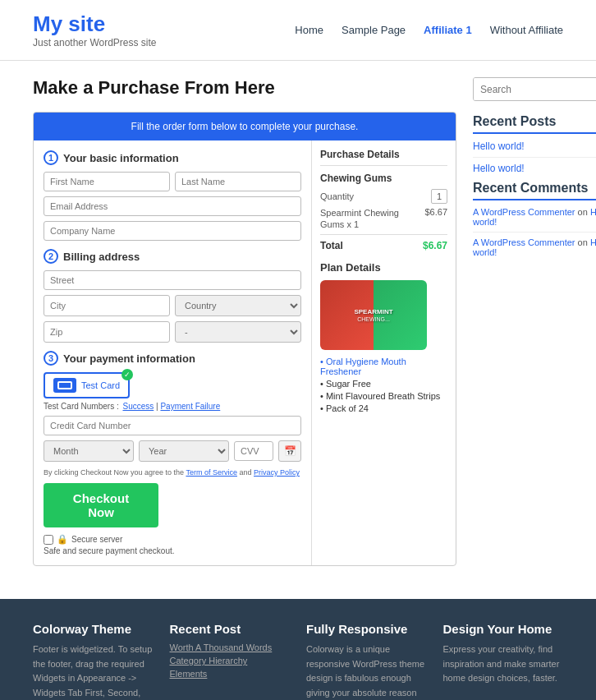 The width and height of the screenshot is (596, 700). I want to click on privacy-link: Privacy Policy, so click(277, 472).